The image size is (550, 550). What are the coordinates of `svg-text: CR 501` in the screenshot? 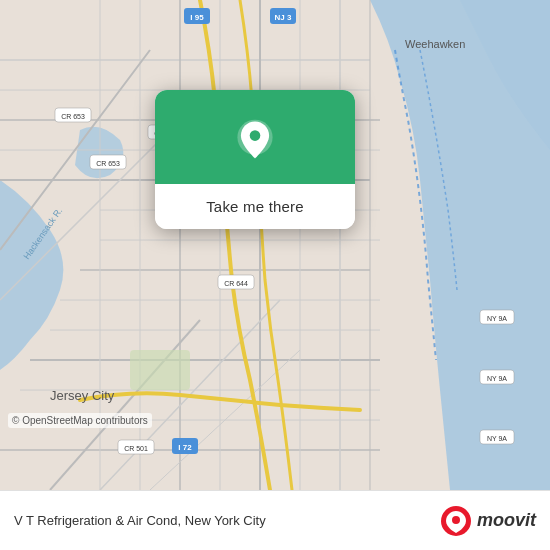 It's located at (136, 448).